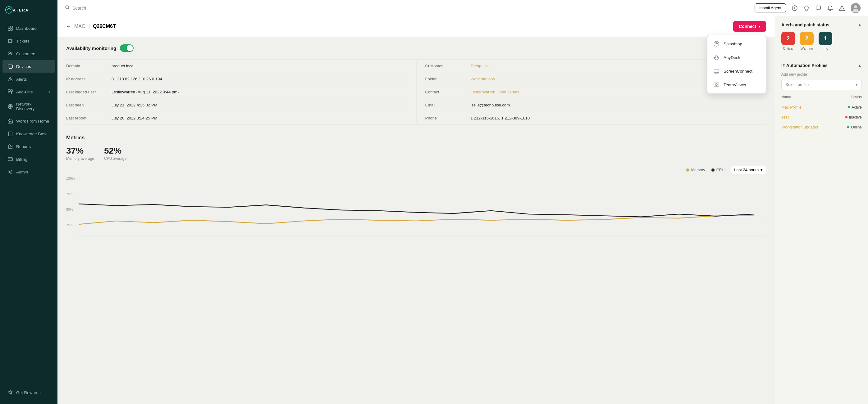  Describe the element at coordinates (127, 48) in the screenshot. I see `availability-toggle` at that location.